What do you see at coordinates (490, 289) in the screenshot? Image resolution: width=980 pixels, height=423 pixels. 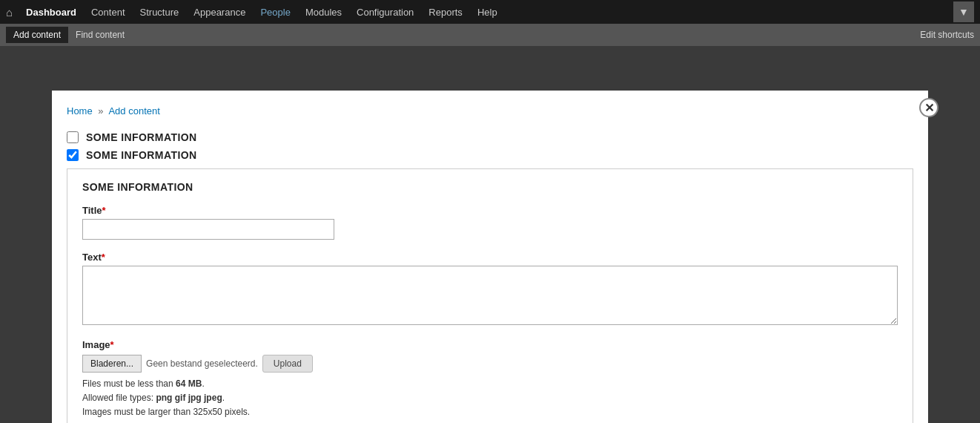 I see `text-field-group: Text*` at bounding box center [490, 289].